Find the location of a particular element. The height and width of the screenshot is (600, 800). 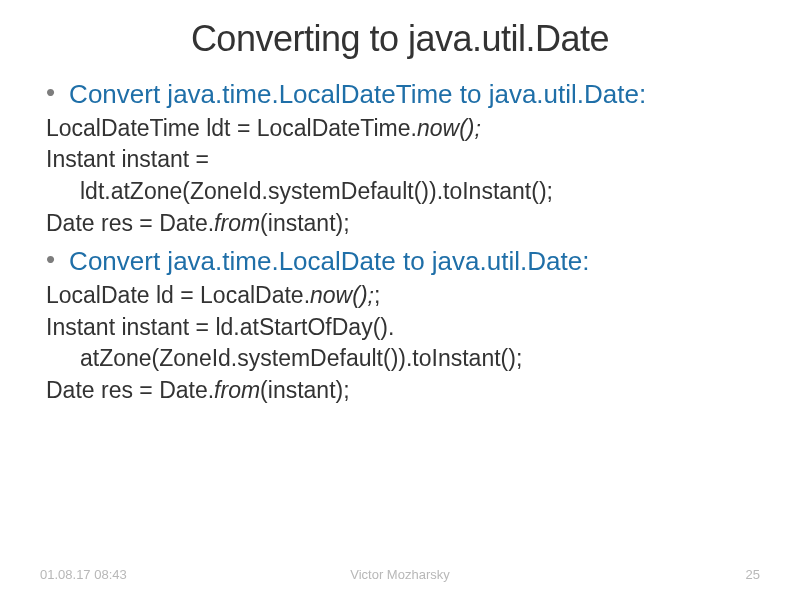

code-line: LocalDate ld = LocalDate.now();; is located at coordinates (403, 296).